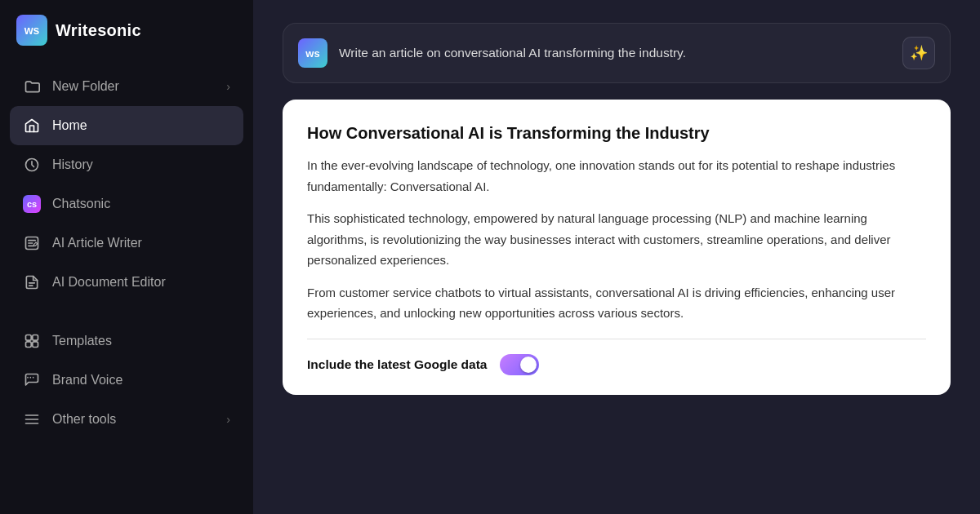 Image resolution: width=980 pixels, height=514 pixels. I want to click on article-paragraph-3: From customer service chatbots to virtua…, so click(617, 304).